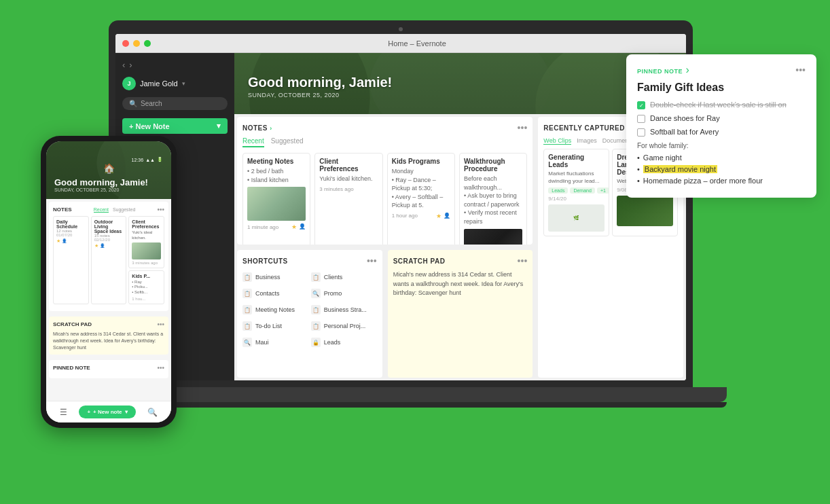 This screenshot has width=830, height=504. I want to click on shortcut-maui: 🔍 Maui, so click(276, 342).